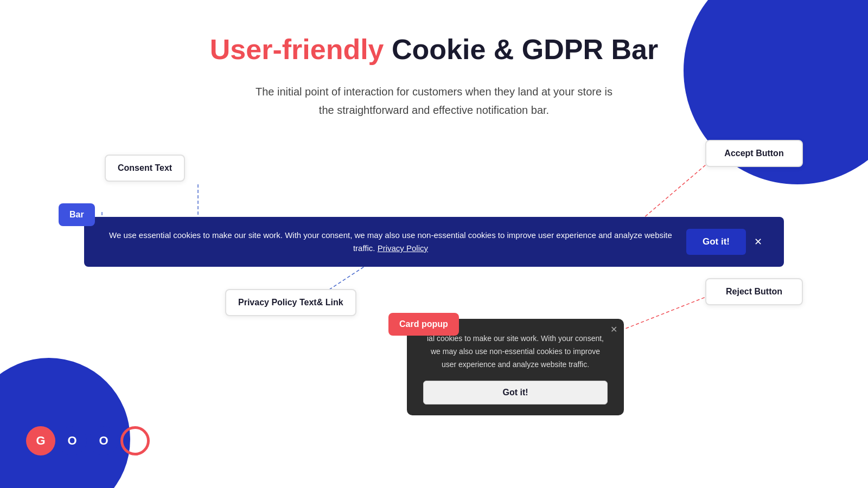 This screenshot has height=488, width=868. What do you see at coordinates (434, 242) in the screenshot?
I see `cookie-bar: We use essential cookies to make our sit…` at bounding box center [434, 242].